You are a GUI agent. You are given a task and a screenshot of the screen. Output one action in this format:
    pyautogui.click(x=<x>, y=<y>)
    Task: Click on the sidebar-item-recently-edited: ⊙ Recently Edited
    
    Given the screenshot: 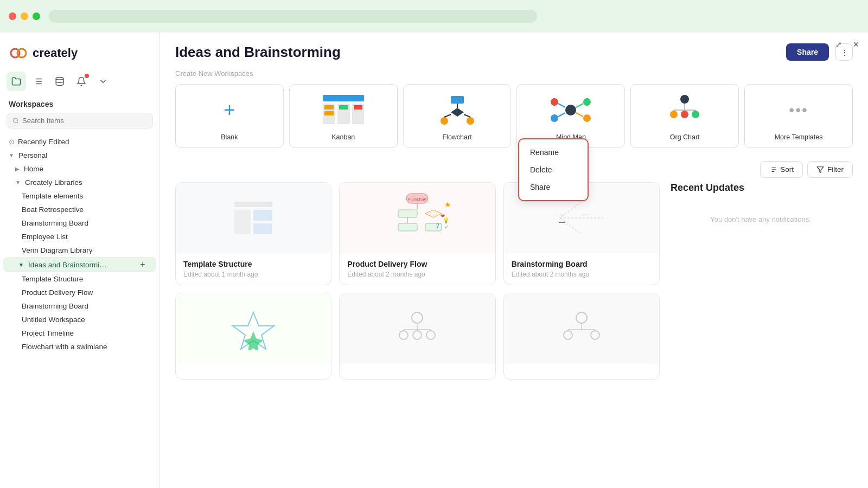 What is the action you would take?
    pyautogui.click(x=80, y=142)
    